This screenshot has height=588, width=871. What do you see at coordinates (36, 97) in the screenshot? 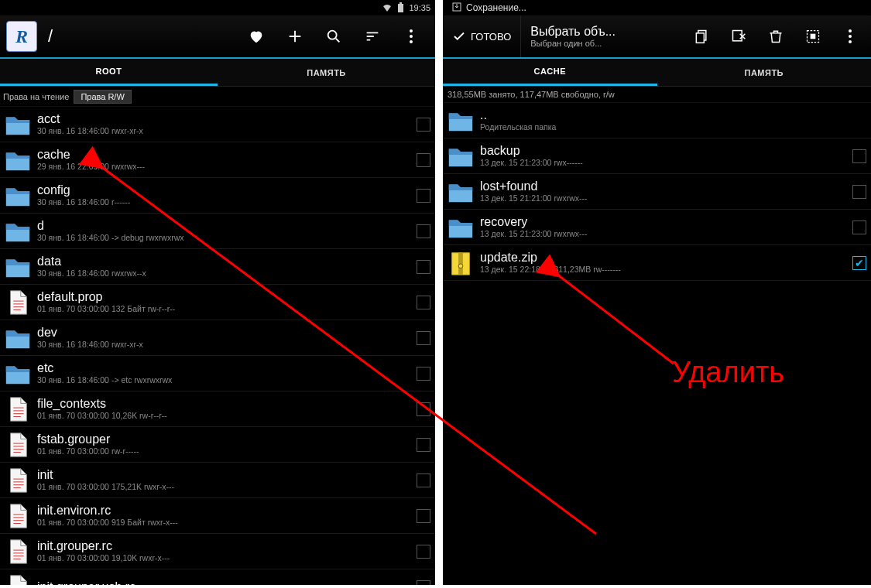
I see `perm-label: Права на чтение` at bounding box center [36, 97].